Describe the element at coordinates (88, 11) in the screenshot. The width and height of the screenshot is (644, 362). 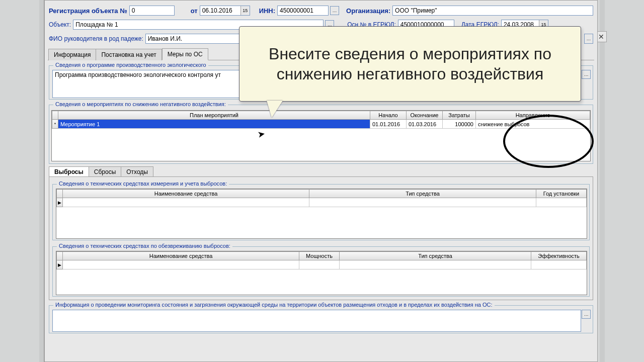
I see `title-prefix: Регистрация объекта №` at that location.